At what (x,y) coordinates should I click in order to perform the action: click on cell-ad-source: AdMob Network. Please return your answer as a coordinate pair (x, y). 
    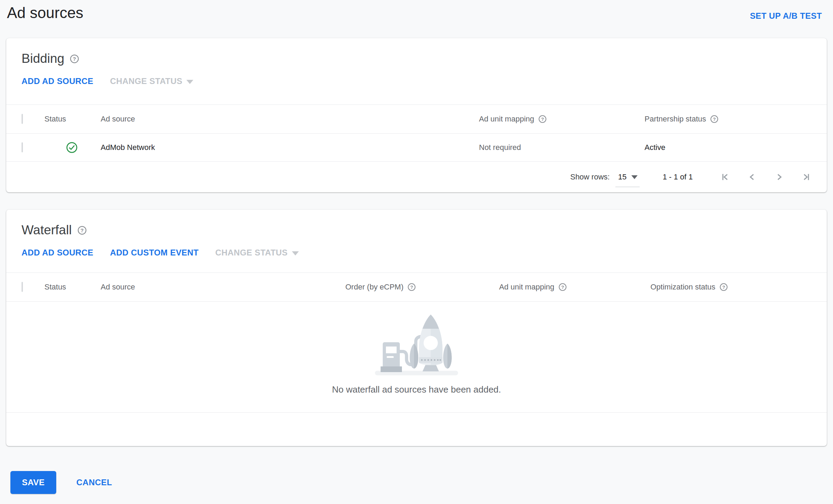
    Looking at the image, I should click on (290, 148).